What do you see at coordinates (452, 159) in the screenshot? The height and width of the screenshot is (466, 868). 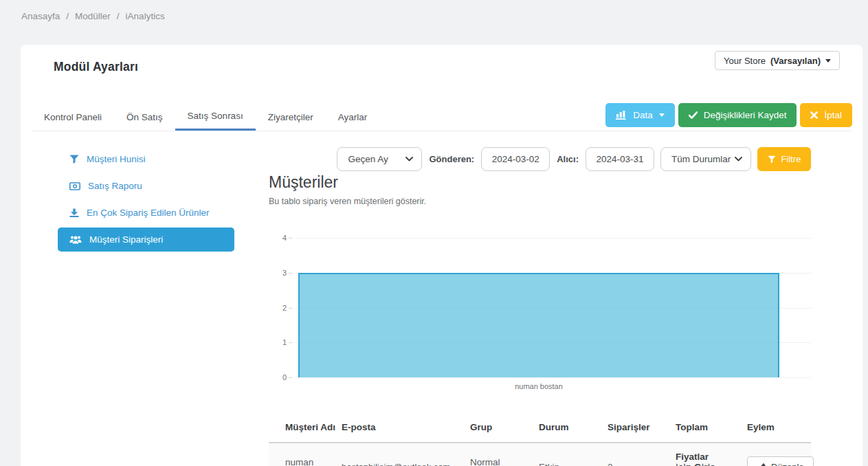 I see `from-date-label: Gönderen:` at bounding box center [452, 159].